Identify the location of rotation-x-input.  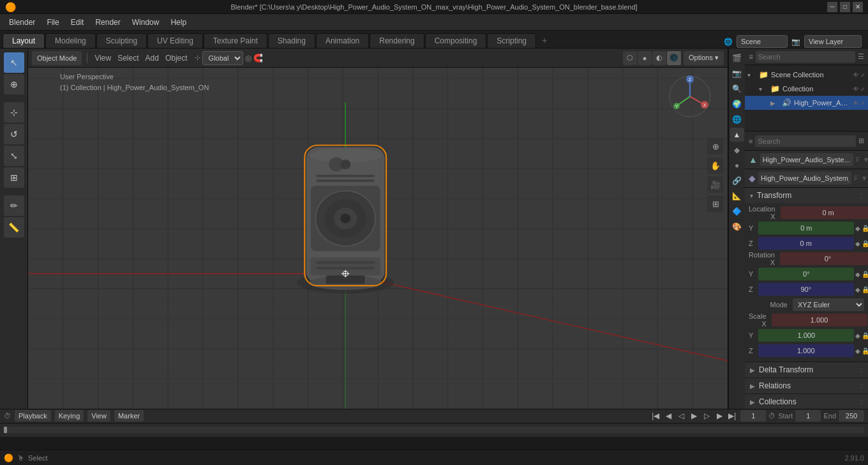
(824, 259).